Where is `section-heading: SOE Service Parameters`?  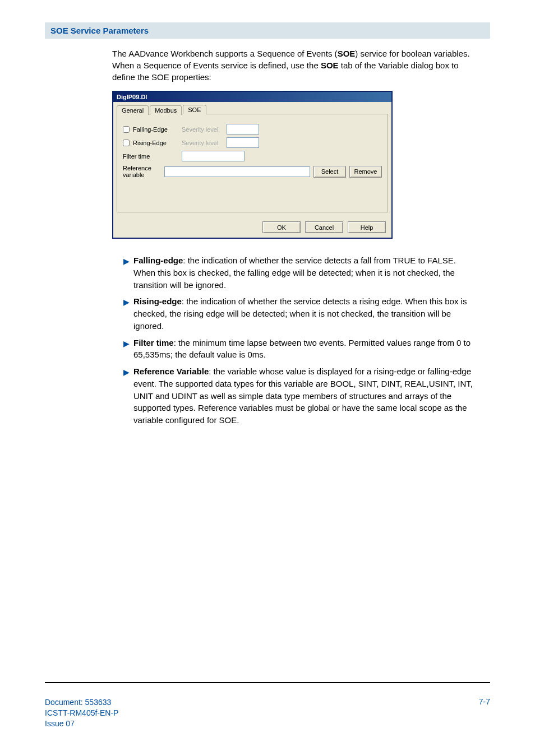
section-heading: SOE Service Parameters is located at coordinates (268, 30).